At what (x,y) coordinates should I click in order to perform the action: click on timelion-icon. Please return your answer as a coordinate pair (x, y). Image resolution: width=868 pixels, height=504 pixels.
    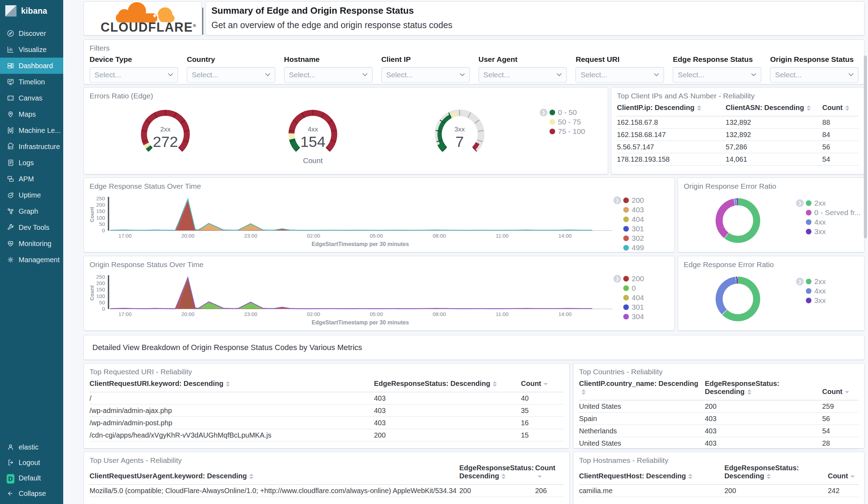
    Looking at the image, I should click on (11, 82).